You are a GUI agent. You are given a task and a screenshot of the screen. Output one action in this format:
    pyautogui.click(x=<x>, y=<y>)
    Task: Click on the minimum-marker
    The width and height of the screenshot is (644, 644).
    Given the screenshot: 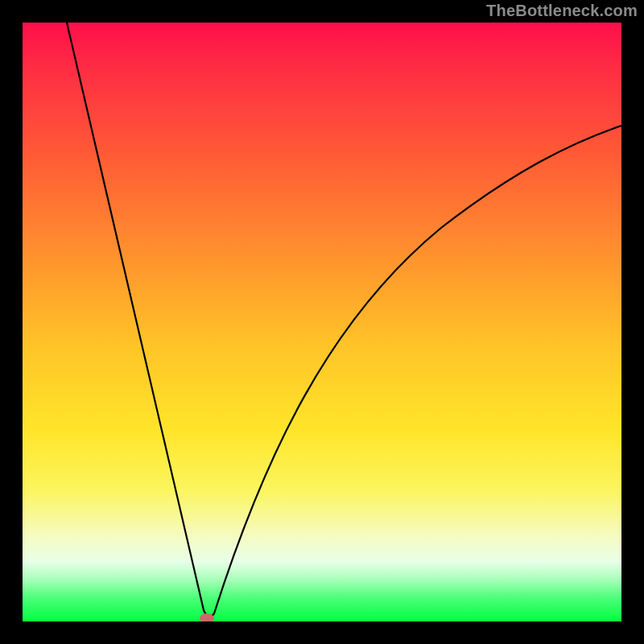 What is the action you would take?
    pyautogui.click(x=207, y=617)
    